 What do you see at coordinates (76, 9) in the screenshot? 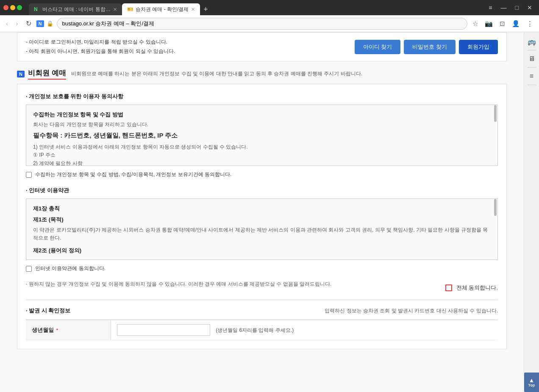
I see `tab1-label: 버스타고 예매 : 네이버 통합검색` at bounding box center [76, 9].